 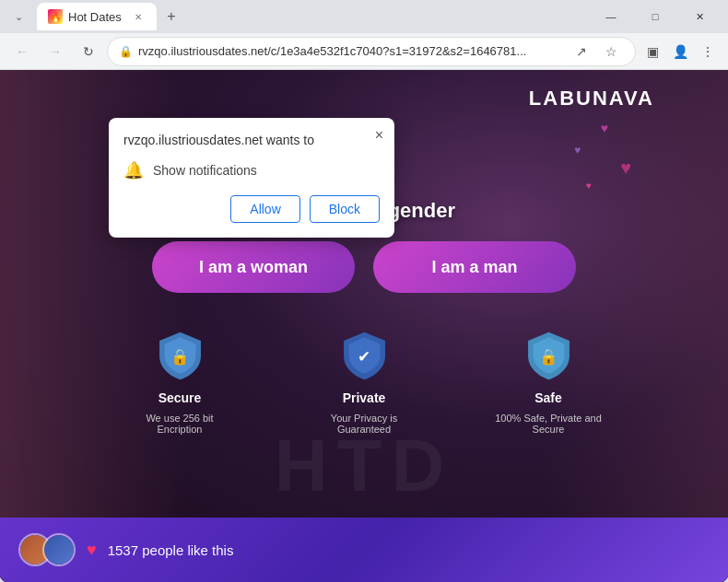 What do you see at coordinates (611, 52) in the screenshot?
I see `bookmark-icon: ☆` at bounding box center [611, 52].